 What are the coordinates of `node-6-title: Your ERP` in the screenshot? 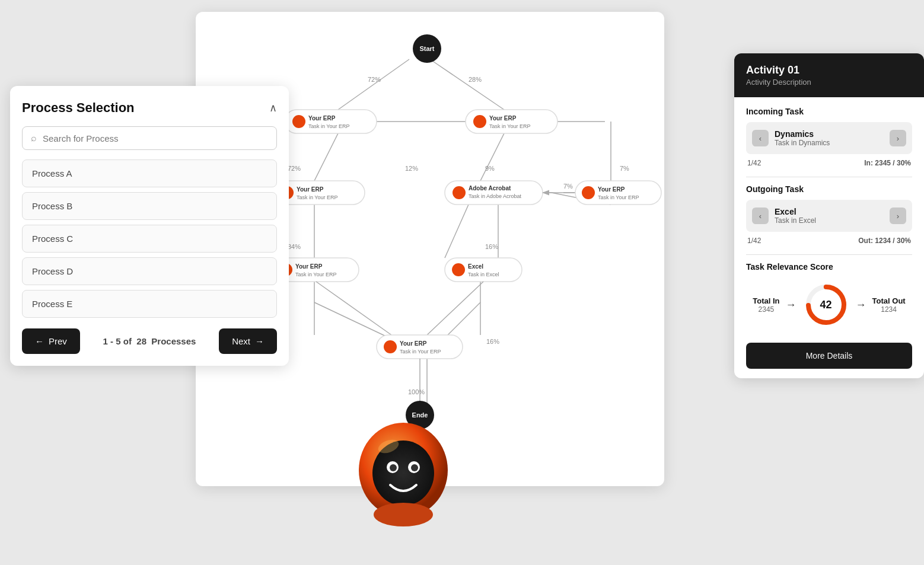 It's located at (309, 267).